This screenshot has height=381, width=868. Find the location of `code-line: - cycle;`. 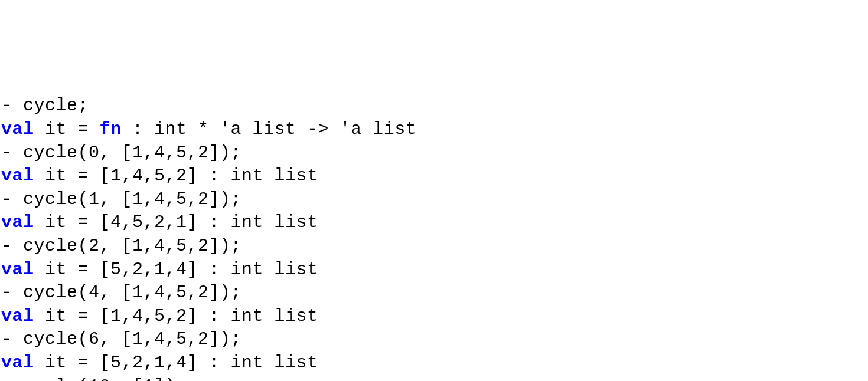

code-line: - cycle; is located at coordinates (45, 106).